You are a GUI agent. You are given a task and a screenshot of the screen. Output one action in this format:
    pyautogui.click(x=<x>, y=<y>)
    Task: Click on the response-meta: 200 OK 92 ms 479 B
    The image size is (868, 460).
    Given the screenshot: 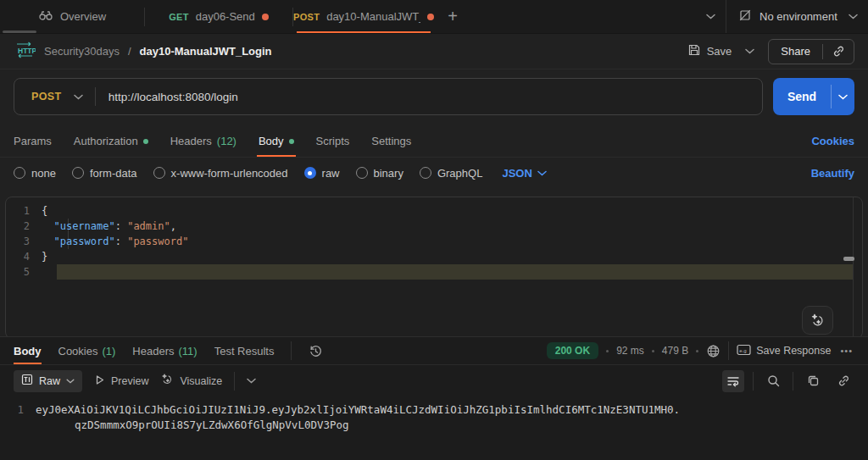 What is the action you would take?
    pyautogui.click(x=700, y=351)
    